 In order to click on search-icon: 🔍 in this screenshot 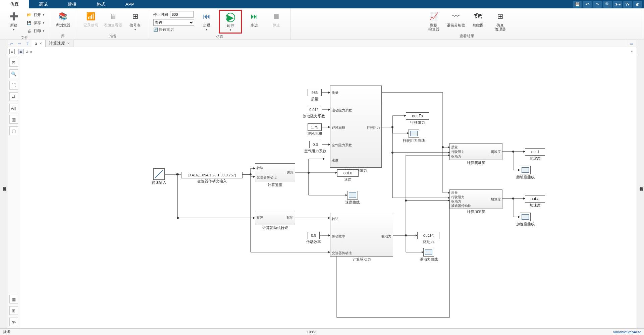, I will do `click(607, 4)`.